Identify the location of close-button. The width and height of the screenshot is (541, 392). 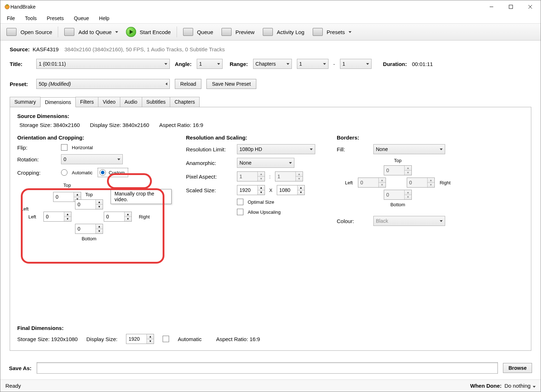
(530, 7).